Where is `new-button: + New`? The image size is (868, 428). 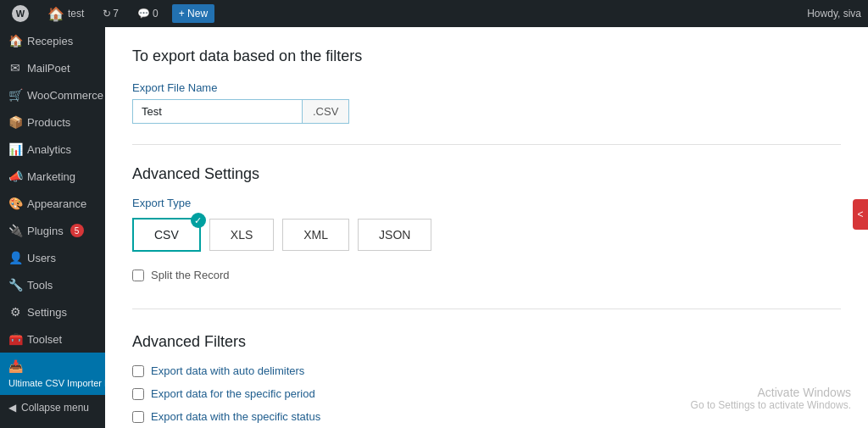
new-button: + New is located at coordinates (193, 14).